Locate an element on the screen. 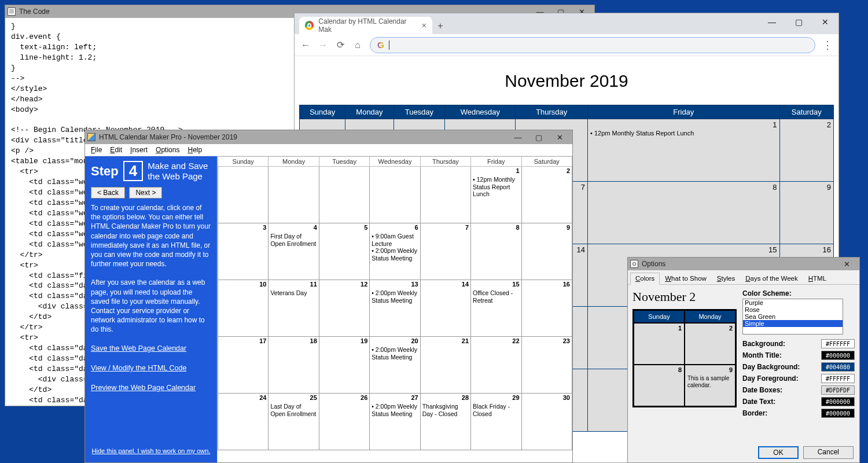  forward-icon: → is located at coordinates (323, 45).